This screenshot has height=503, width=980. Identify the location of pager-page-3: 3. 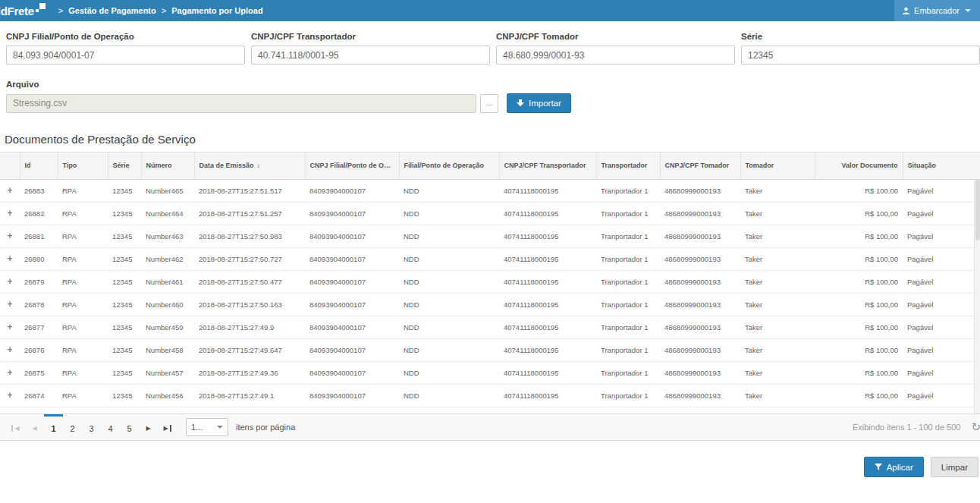
(91, 427).